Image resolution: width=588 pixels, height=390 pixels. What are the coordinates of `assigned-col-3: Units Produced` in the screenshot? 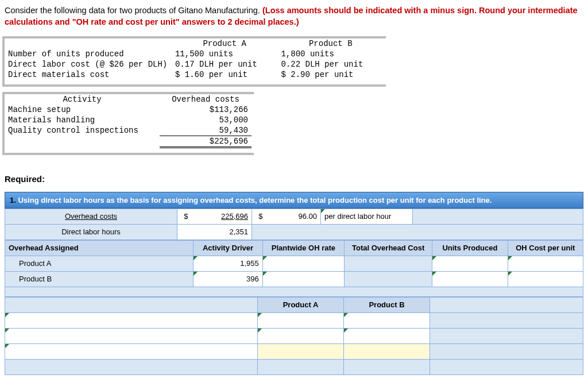 It's located at (470, 248).